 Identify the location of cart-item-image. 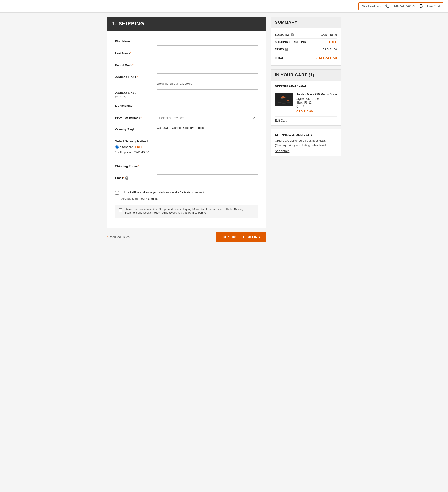
(284, 99).